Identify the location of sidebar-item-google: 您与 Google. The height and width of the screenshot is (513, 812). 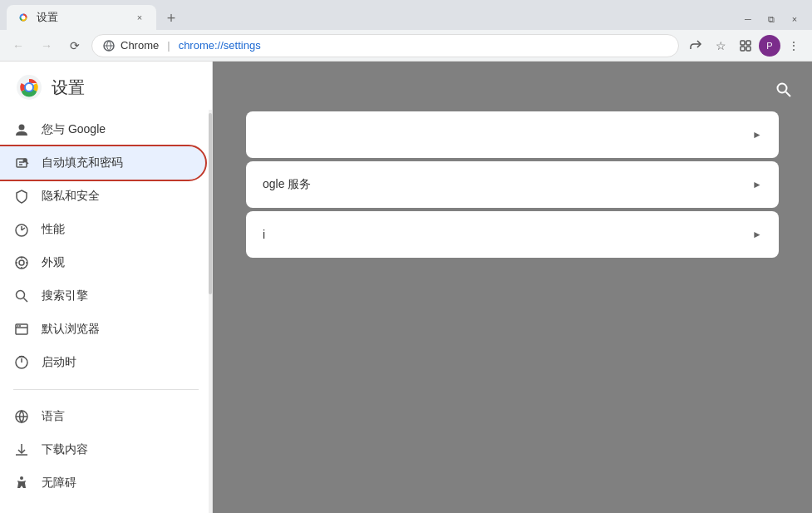
(103, 130).